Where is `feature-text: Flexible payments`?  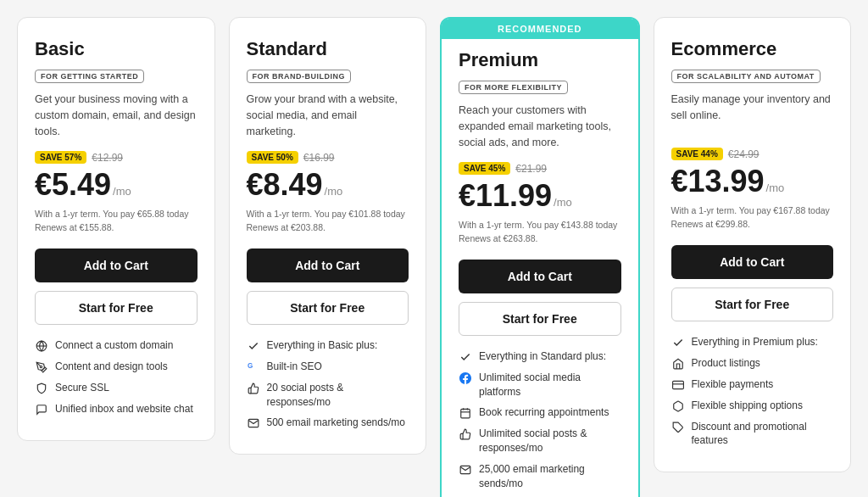
feature-text: Flexible payments is located at coordinates (732, 385).